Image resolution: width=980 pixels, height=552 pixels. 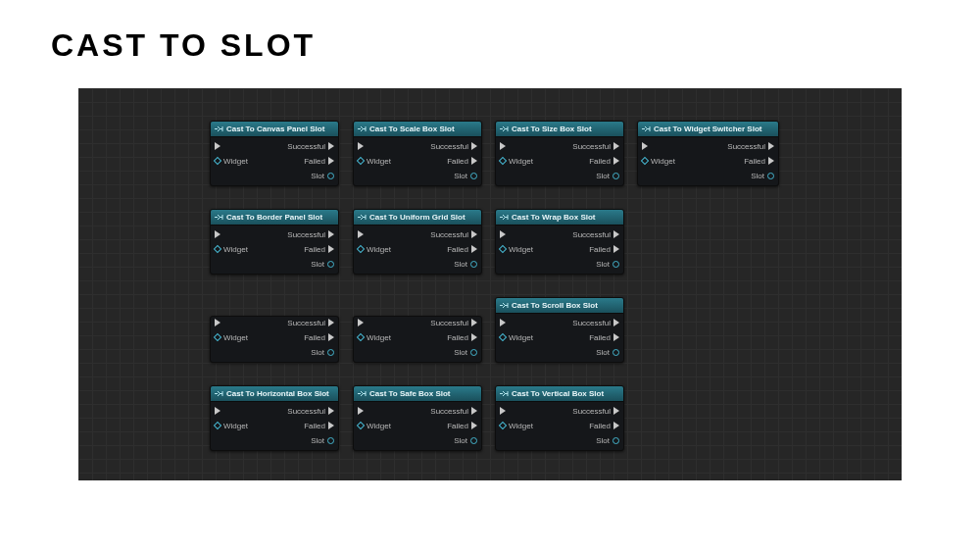 What do you see at coordinates (274, 394) in the screenshot?
I see `node-header: Cast To Horizontal Box Slot` at bounding box center [274, 394].